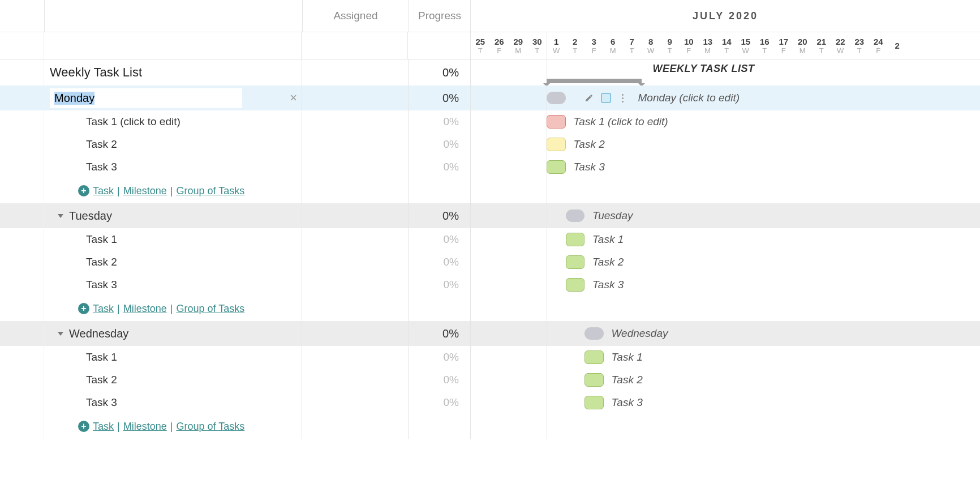 The height and width of the screenshot is (479, 980). Describe the element at coordinates (897, 45) in the screenshot. I see `calendar-day: 2` at that location.